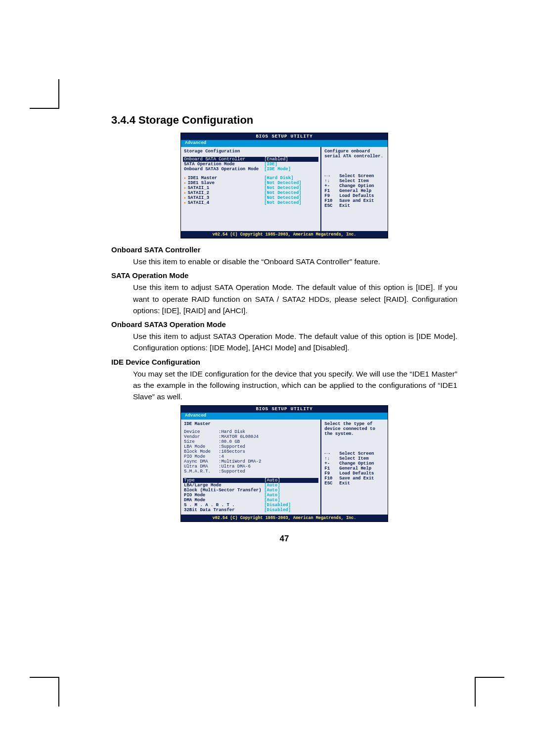  Describe the element at coordinates (224, 485) in the screenshot. I see `bios-option-key: LBA/Large Mode` at that location.